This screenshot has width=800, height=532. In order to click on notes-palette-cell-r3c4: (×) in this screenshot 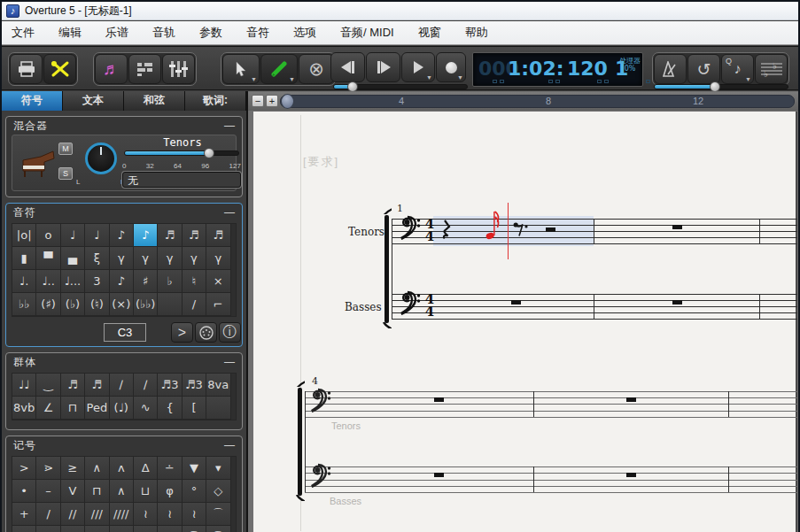, I will do `click(121, 305)`.